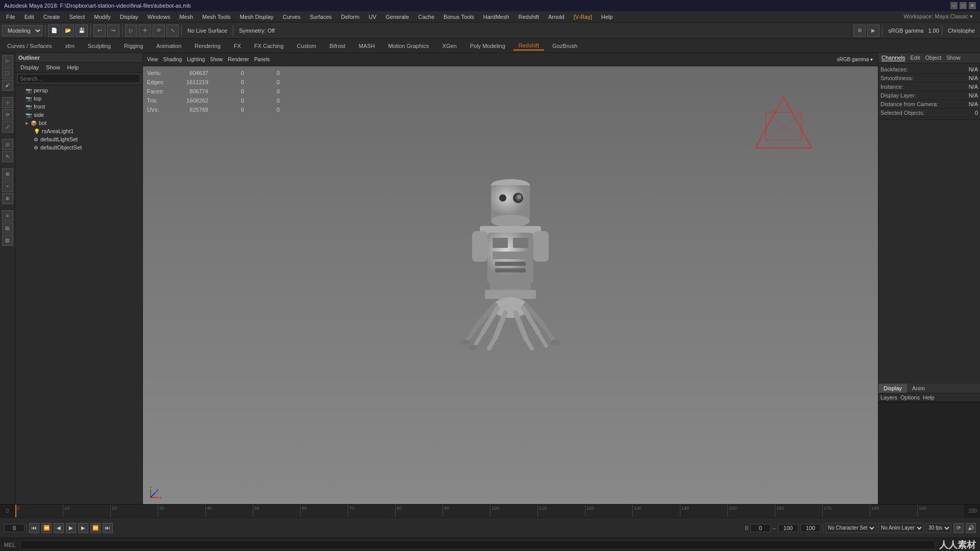 The width and height of the screenshot is (980, 551). Describe the element at coordinates (959, 528) in the screenshot. I see `loop-btn: ⟳` at that location.